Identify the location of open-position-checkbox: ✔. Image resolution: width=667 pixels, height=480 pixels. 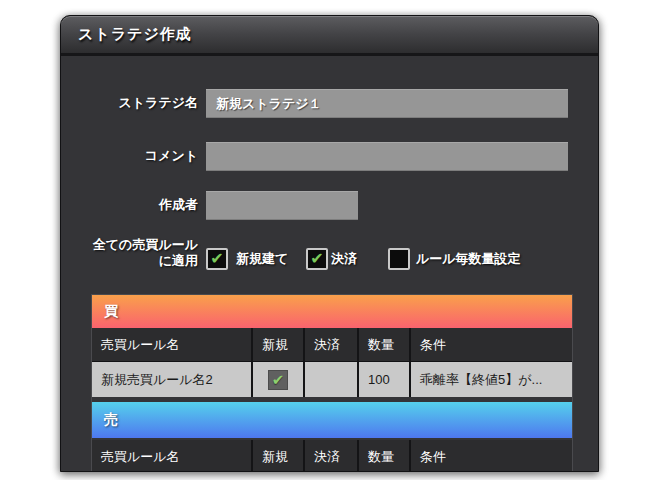
(217, 259).